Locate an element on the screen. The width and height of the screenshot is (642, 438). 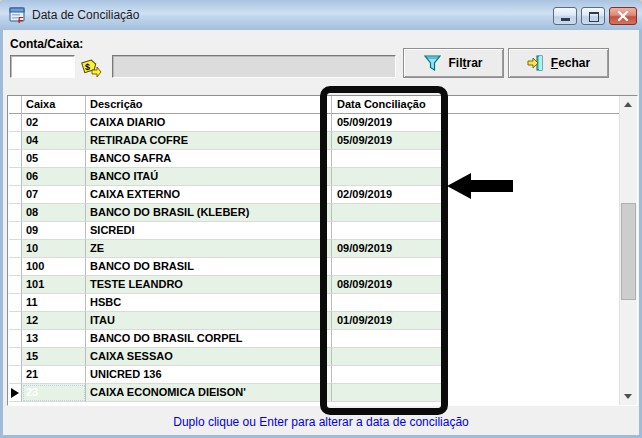
table-row: 15CAIXA SESSAO is located at coordinates (314, 357).